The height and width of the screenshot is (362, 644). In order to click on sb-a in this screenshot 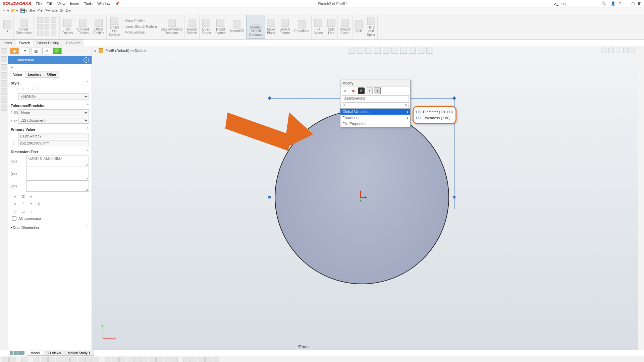, I will do `click(37, 359)`.